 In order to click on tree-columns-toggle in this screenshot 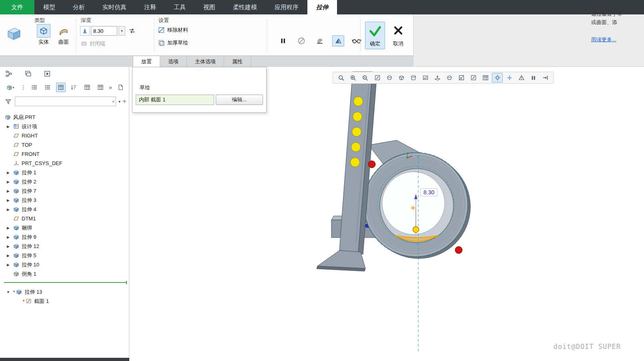, I will do `click(61, 87)`.